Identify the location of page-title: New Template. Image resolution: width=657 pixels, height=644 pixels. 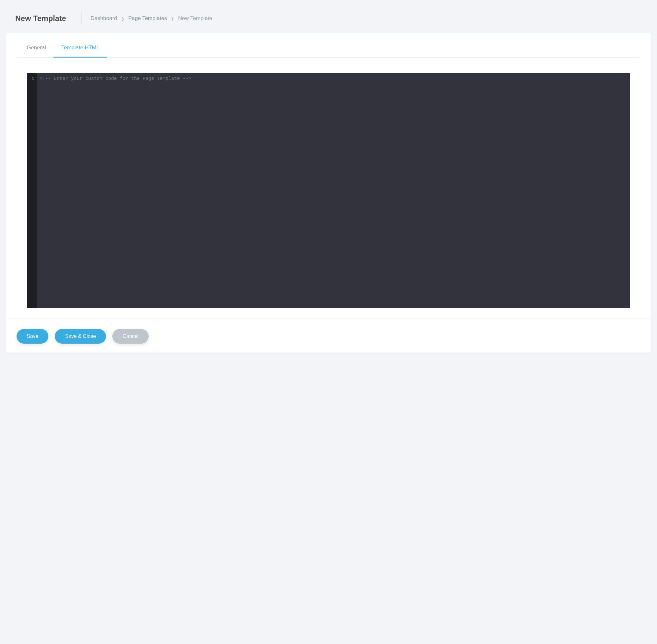
(48, 18).